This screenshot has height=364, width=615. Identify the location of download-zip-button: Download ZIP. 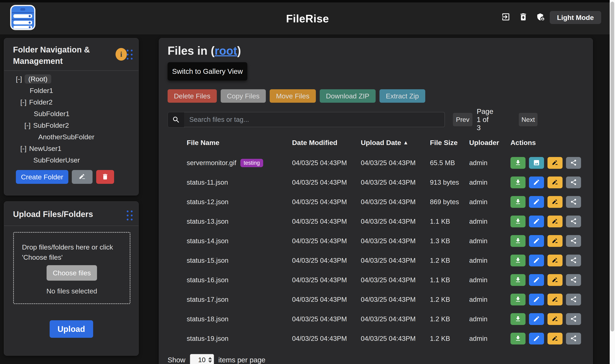
(348, 96).